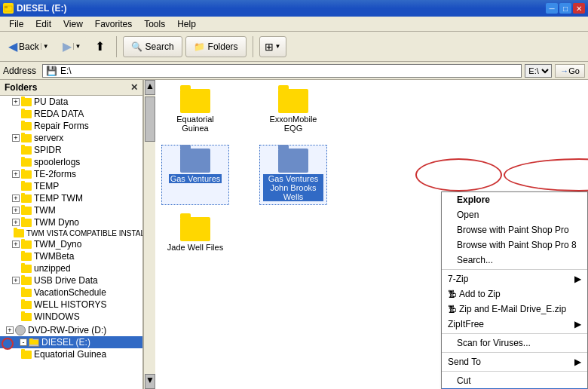 The width and height of the screenshot is (588, 389). Describe the element at coordinates (514, 230) in the screenshot. I see `cm-item-browse-psp: Browse with Paint Shop Pro` at that location.